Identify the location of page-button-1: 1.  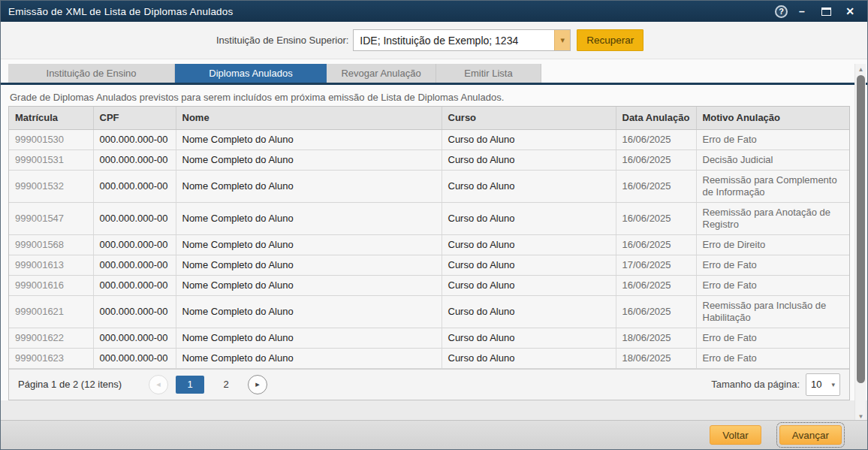
(190, 385).